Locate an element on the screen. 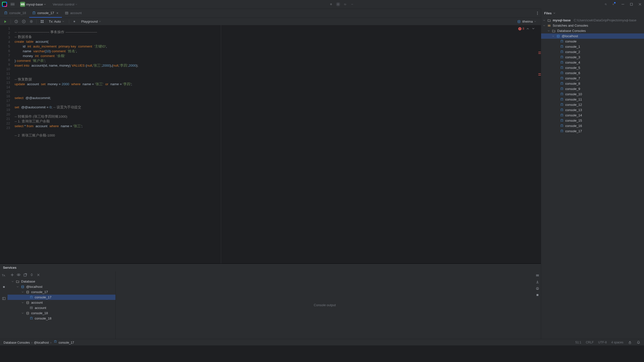 Image resolution: width=644 pixels, height=362 pixels. tree-database-root: Database is located at coordinates (61, 282).